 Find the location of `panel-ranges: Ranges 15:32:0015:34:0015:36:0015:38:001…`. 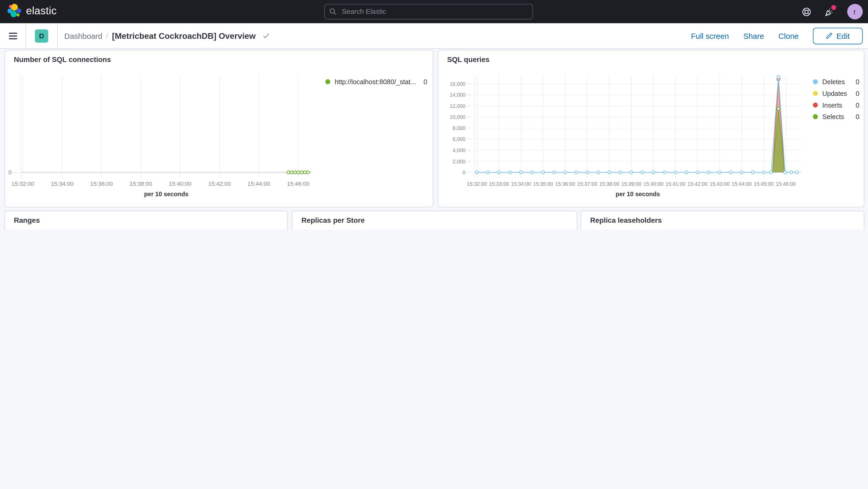

panel-ranges: Ranges 15:32:0015:34:0015:36:0015:38:001… is located at coordinates (146, 220).